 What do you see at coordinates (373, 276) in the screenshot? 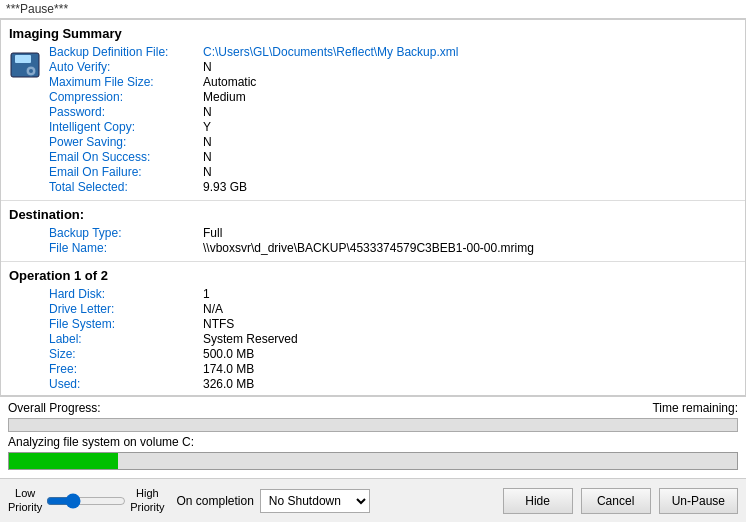
I see `operation1-title: Operation 1 of 2` at bounding box center [373, 276].